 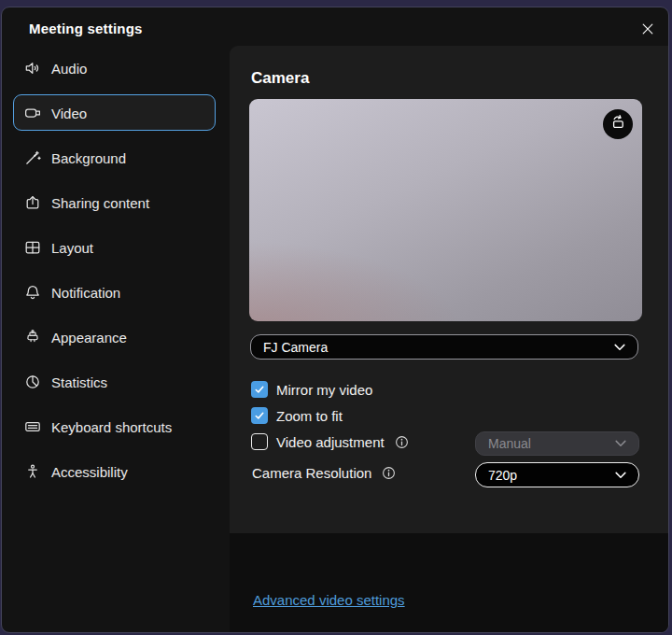 What do you see at coordinates (259, 442) in the screenshot?
I see `video-adjustment-checkbox` at bounding box center [259, 442].